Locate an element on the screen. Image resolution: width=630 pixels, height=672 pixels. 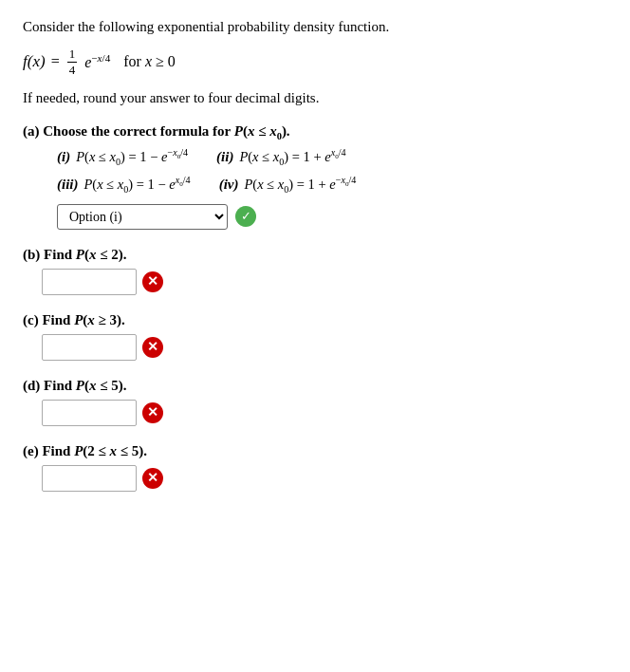
part-e-error-icon: ✕ is located at coordinates (153, 478).